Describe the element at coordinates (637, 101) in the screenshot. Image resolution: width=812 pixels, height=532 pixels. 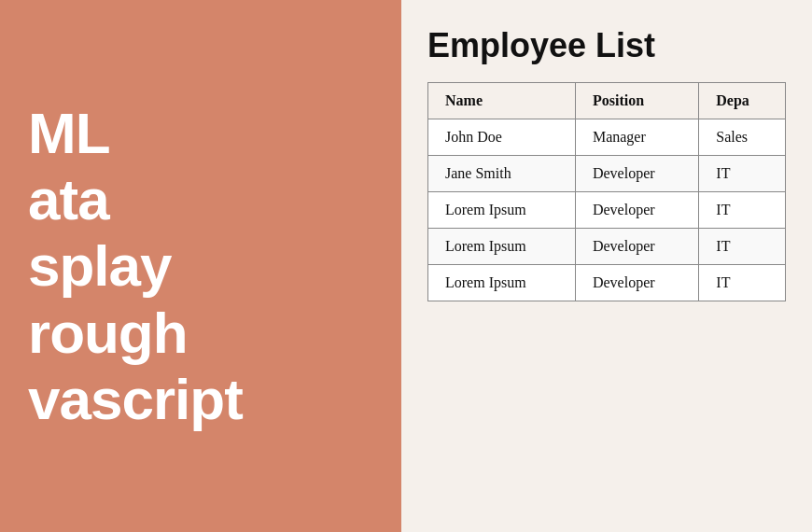
I see `col-header-position: Position` at that location.